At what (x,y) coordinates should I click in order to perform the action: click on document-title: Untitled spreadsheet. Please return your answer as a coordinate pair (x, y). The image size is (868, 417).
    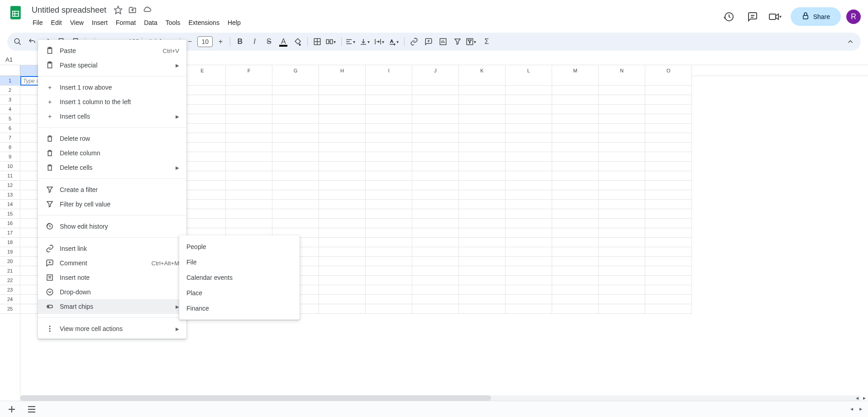
    Looking at the image, I should click on (69, 10).